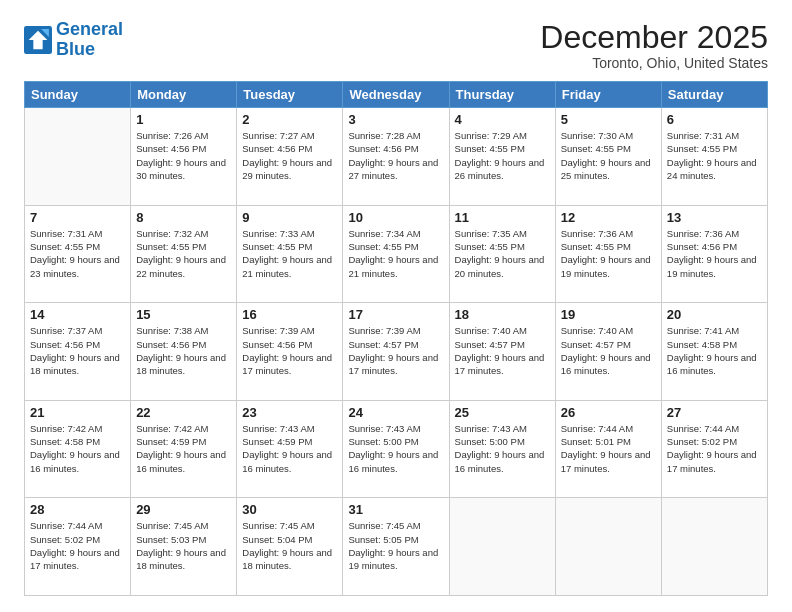  I want to click on title-block: December 2025 Toronto, Ohio, United Stat…, so click(654, 46).